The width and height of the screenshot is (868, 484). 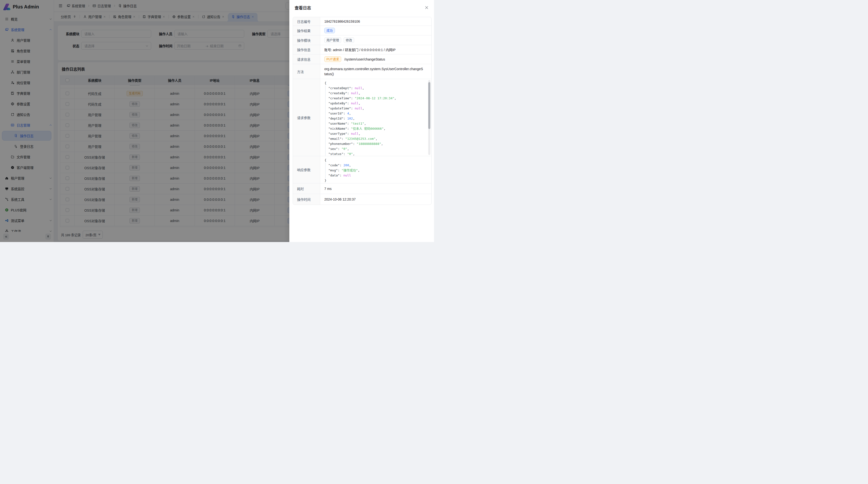 I want to click on detail-value: 2024-10-06 12:20:37, so click(x=340, y=199).